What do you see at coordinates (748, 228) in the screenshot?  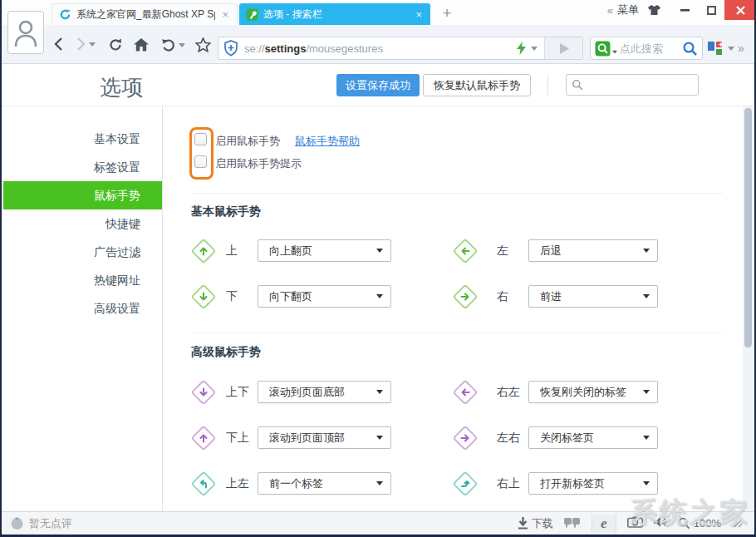 I see `scrollbar-thumb` at bounding box center [748, 228].